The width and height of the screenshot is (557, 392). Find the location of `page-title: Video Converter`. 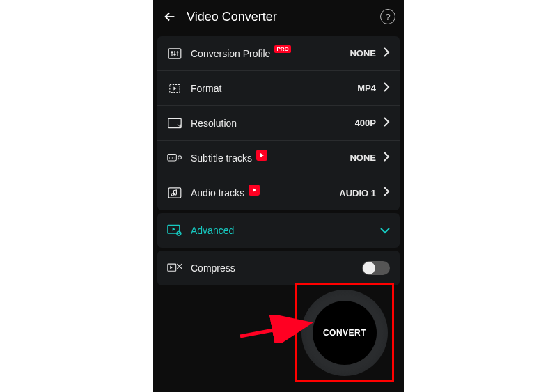

page-title: Video Converter is located at coordinates (232, 17).